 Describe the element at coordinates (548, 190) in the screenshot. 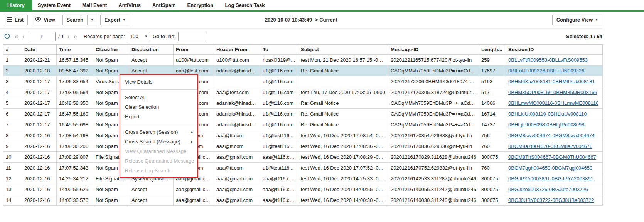

I see `session-id-link: 0BGJ0to5003726-0BGJ0to7003726` at that location.